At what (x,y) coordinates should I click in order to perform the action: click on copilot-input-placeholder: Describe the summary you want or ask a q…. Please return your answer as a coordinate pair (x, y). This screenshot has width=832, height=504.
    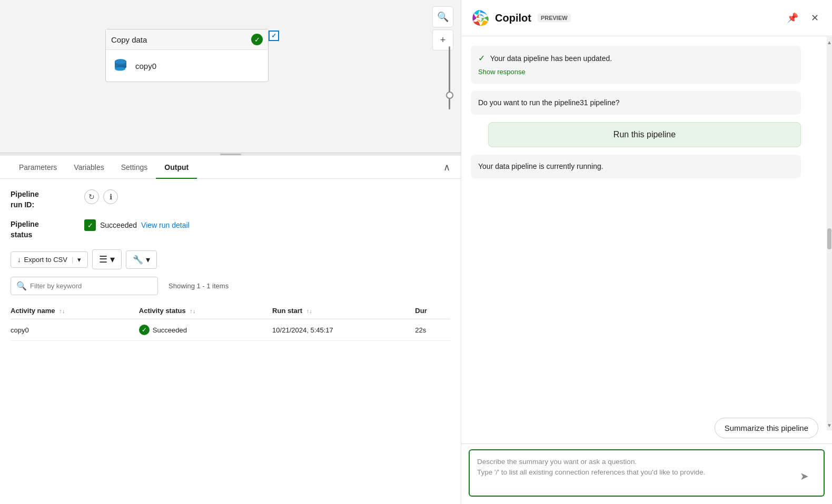
    Looking at the image, I should click on (591, 467).